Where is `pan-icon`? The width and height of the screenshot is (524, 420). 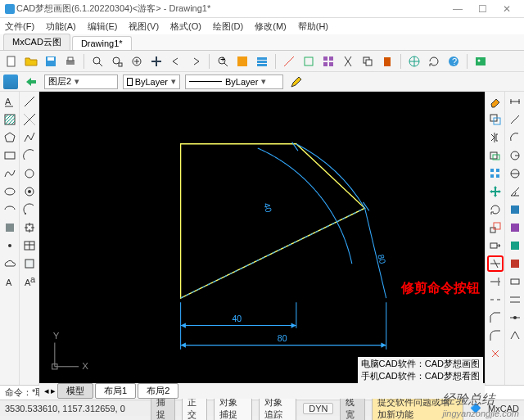
pan-icon is located at coordinates (156, 61).